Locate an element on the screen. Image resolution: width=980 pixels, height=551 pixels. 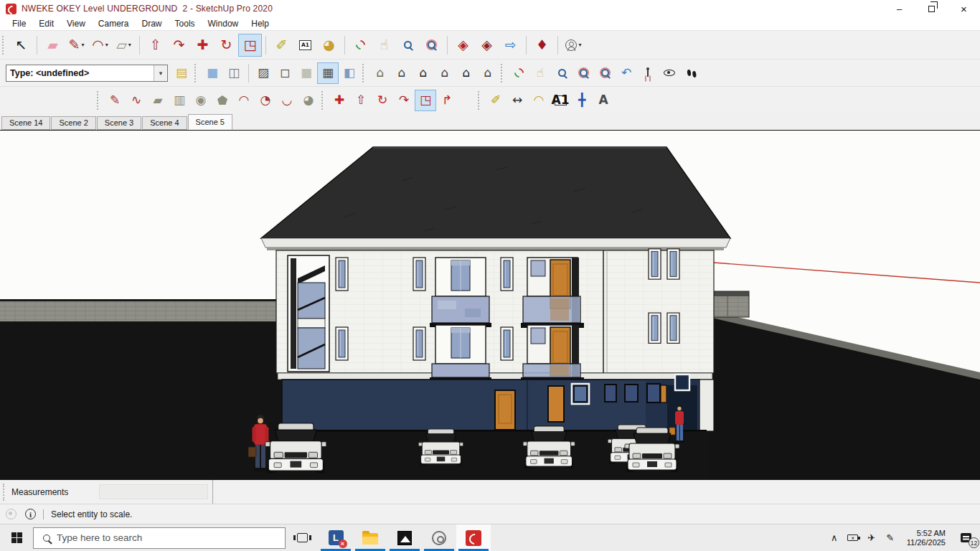
view-front: ⌂ is located at coordinates (423, 73).